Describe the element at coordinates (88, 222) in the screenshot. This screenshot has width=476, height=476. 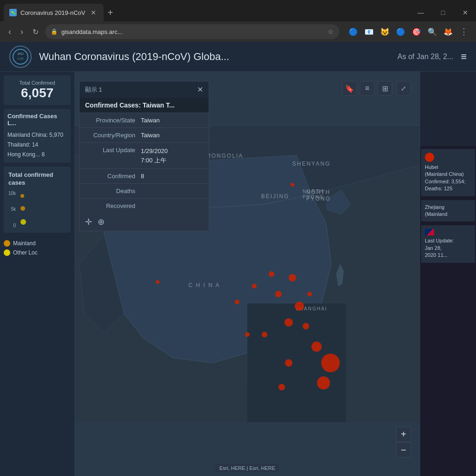
I see `navigate-tool-button: ✛` at that location.